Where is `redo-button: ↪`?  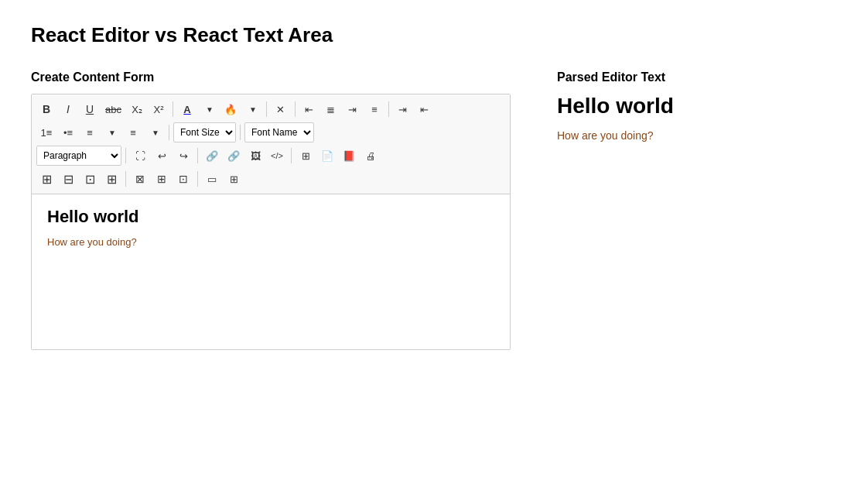
redo-button: ↪ is located at coordinates (183, 156).